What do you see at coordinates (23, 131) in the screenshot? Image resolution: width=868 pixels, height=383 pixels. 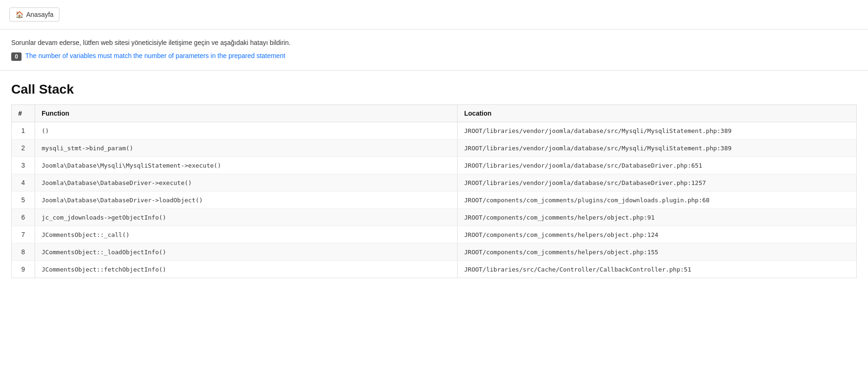 I see `row-num: 1` at bounding box center [23, 131].